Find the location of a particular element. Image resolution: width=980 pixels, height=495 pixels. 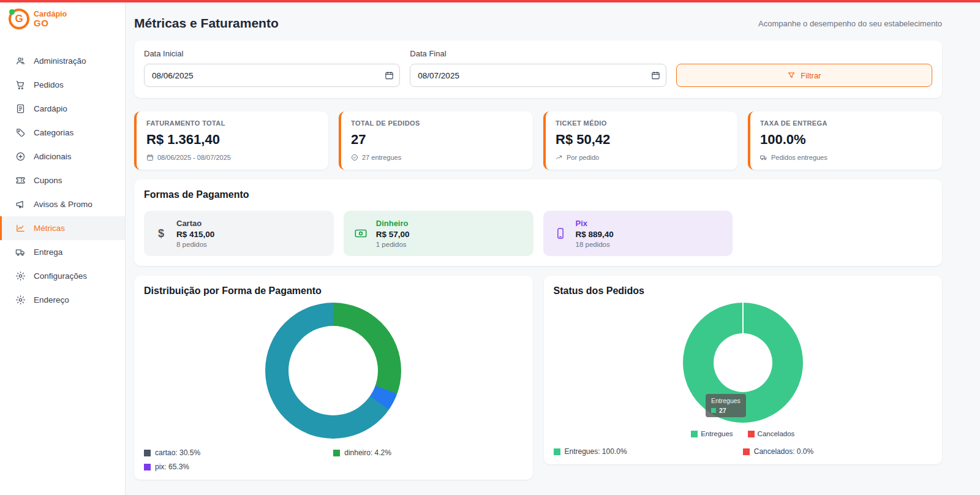

start-date-label: Data Inicial is located at coordinates (272, 54).